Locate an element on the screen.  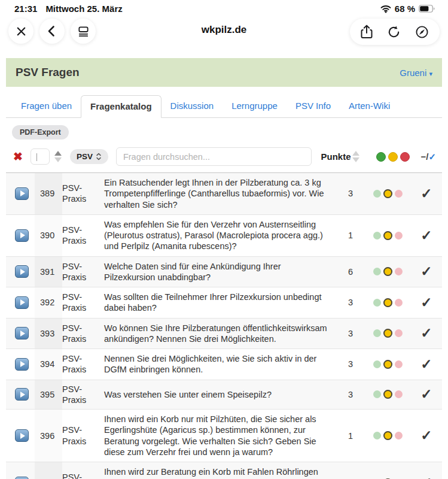
category-filter-select: PSV is located at coordinates (89, 157).